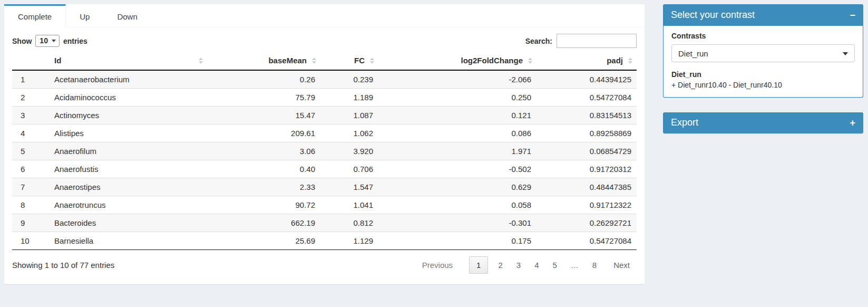 Image resolution: width=868 pixels, height=307 pixels. Describe the element at coordinates (264, 169) in the screenshot. I see `cell-baseMean: 0.40` at that location.